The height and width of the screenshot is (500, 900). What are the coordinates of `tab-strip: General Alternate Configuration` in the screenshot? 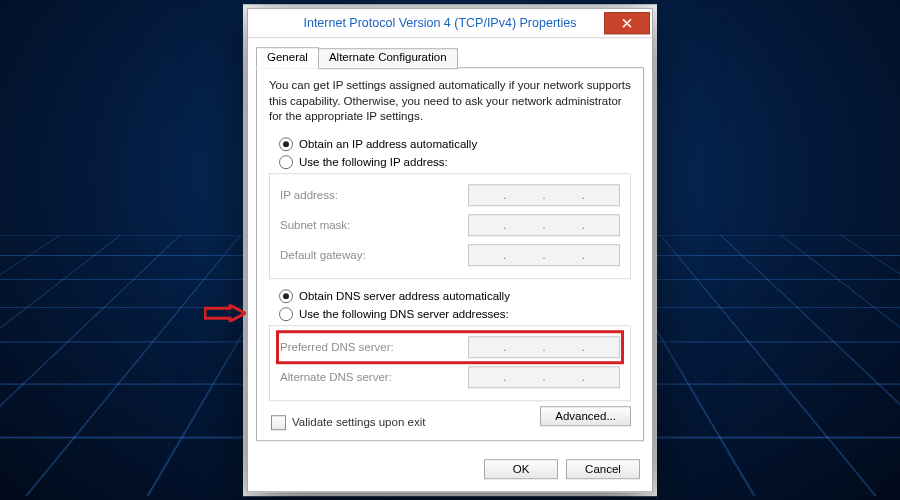 It's located at (450, 58).